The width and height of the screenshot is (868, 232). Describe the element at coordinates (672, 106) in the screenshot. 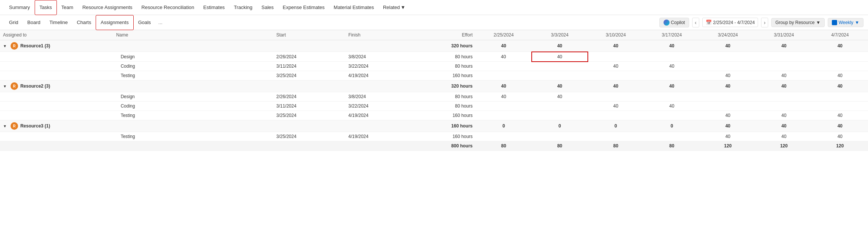

I see `task-week-4-resource2-1: 40` at that location.